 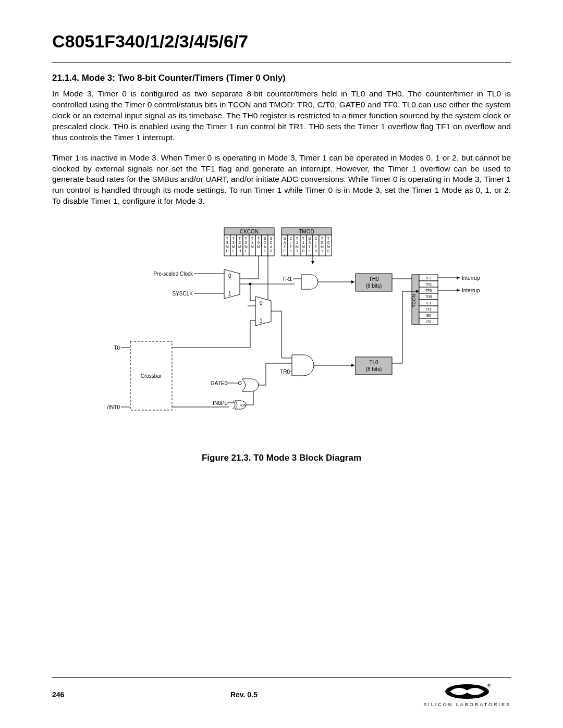 What do you see at coordinates (429, 291) in the screenshot?
I see `svg-text: TF0` at bounding box center [429, 291].